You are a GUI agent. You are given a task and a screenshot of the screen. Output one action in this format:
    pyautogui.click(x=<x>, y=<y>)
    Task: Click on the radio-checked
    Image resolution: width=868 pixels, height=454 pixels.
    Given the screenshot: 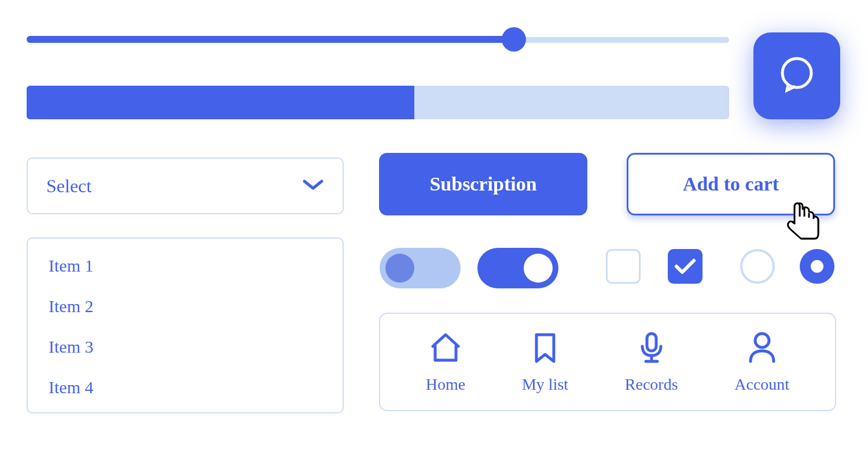 What is the action you would take?
    pyautogui.click(x=817, y=266)
    